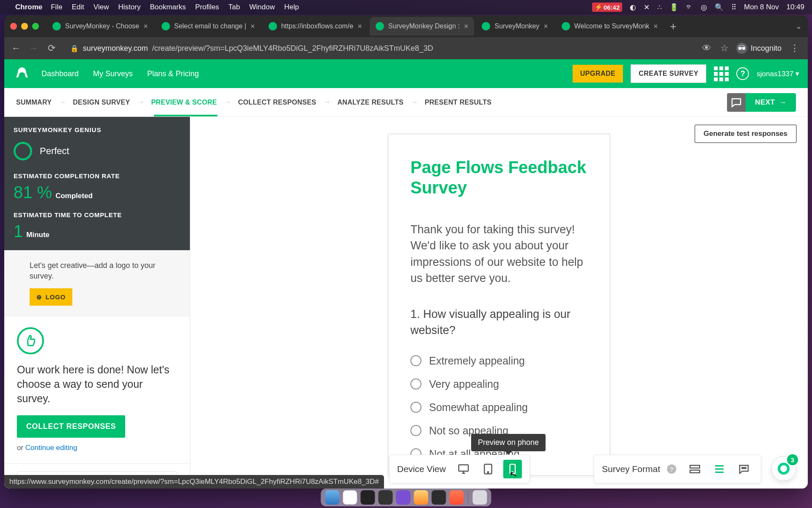 This screenshot has height=508, width=812. I want to click on format-conversation-button, so click(744, 469).